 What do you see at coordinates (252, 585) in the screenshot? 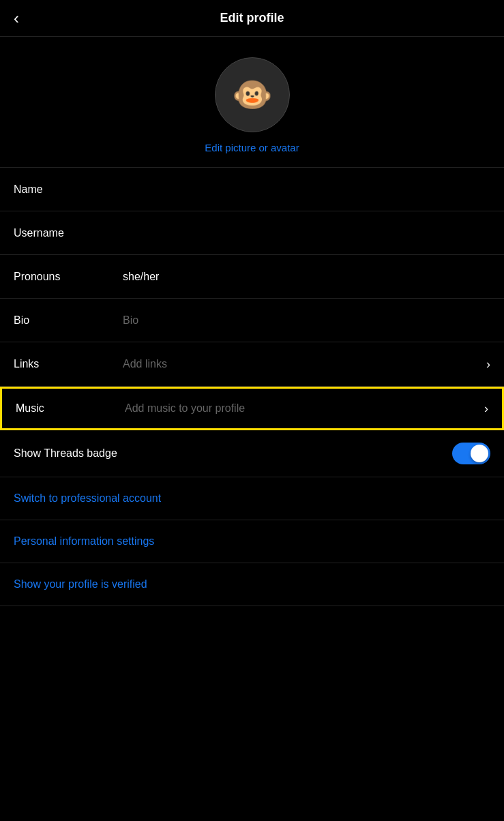
I see `verified-row: Show your profile is verified` at bounding box center [252, 585].